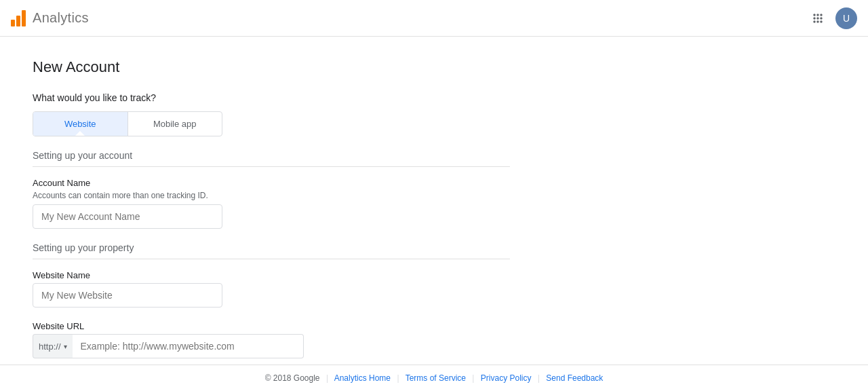 The image size is (868, 391). What do you see at coordinates (18, 18) in the screenshot?
I see `analytics-logo` at bounding box center [18, 18].